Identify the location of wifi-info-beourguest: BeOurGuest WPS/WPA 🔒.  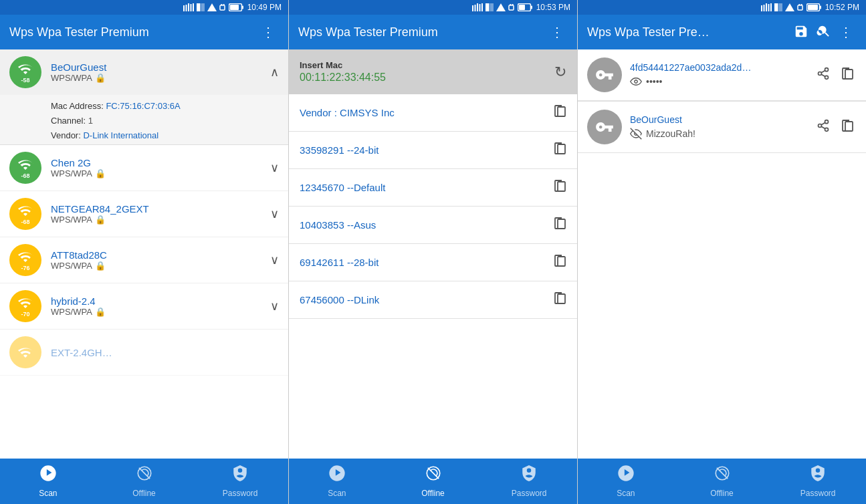
(160, 72).